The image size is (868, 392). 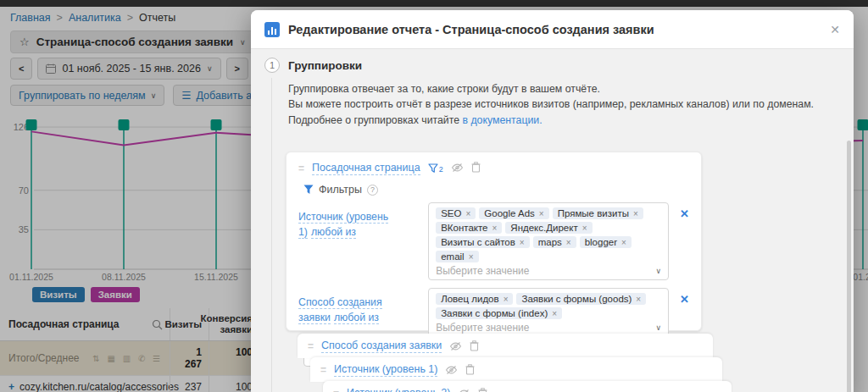 What do you see at coordinates (366, 168) in the screenshot?
I see `grouping-title-link: Посадочная страница` at bounding box center [366, 168].